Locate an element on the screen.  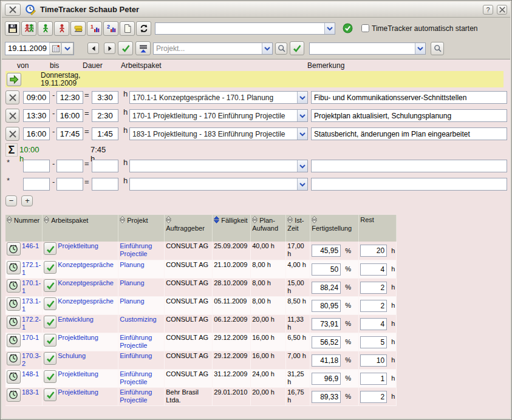
task-number-link: 183-1 is located at coordinates (30, 392).